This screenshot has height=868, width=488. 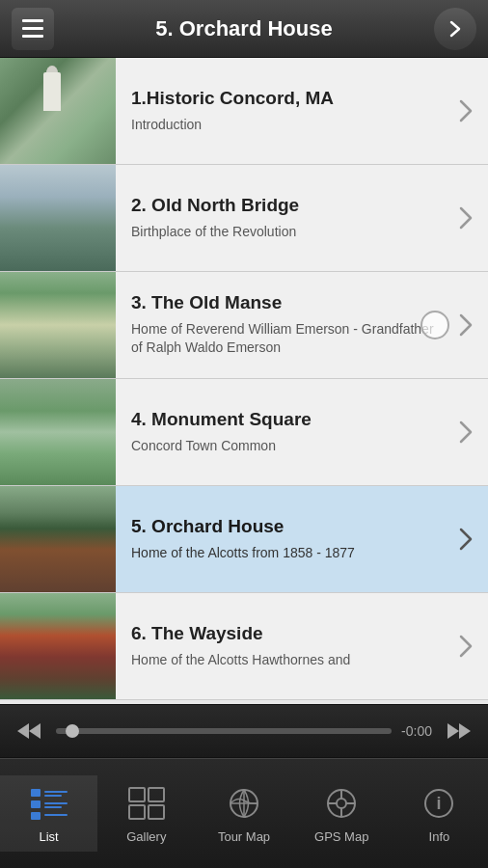 I want to click on audio-player-bar: -0:00, so click(x=244, y=731).